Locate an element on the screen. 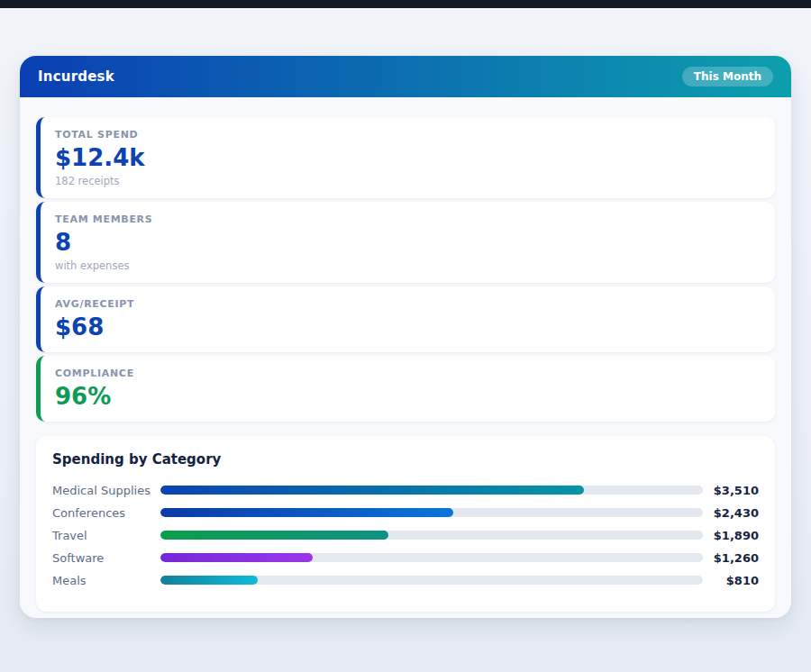  stat-card-team-members: TEAM MEMBERS 8 with expenses is located at coordinates (406, 242).